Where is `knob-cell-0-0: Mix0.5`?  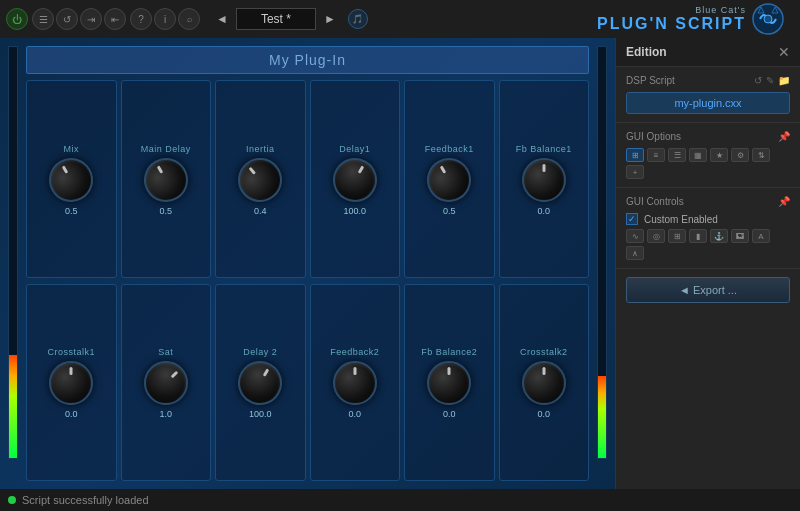
knob-cell-0-0: Mix0.5 is located at coordinates (72, 179).